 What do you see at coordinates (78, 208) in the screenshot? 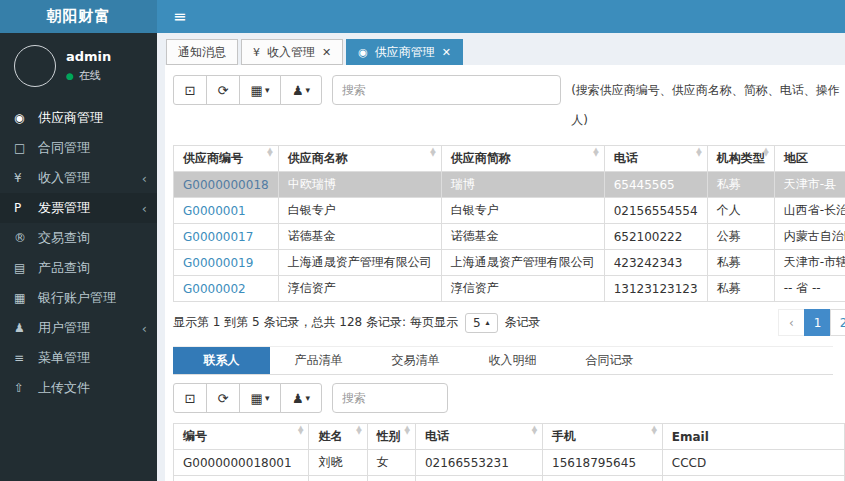
I see `sidebar-item-invoices: P 发票管理 ‹` at bounding box center [78, 208].